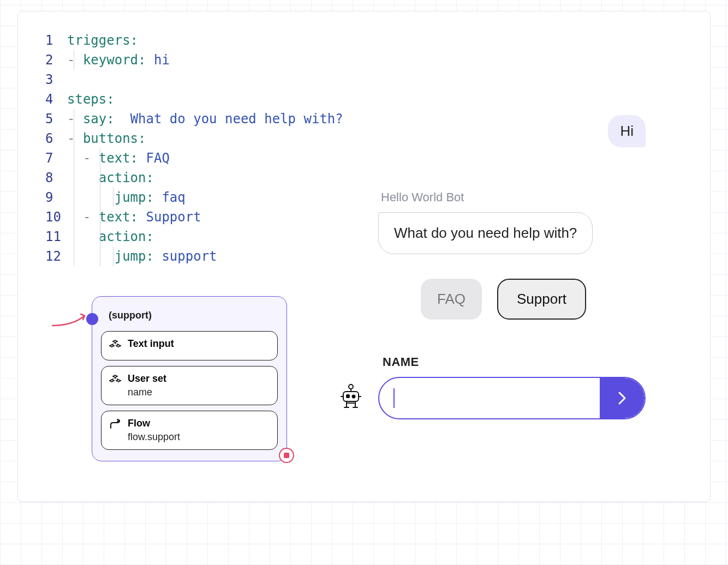 Image resolution: width=728 pixels, height=565 pixels. I want to click on code-line: 10 - text: Support, so click(194, 217).